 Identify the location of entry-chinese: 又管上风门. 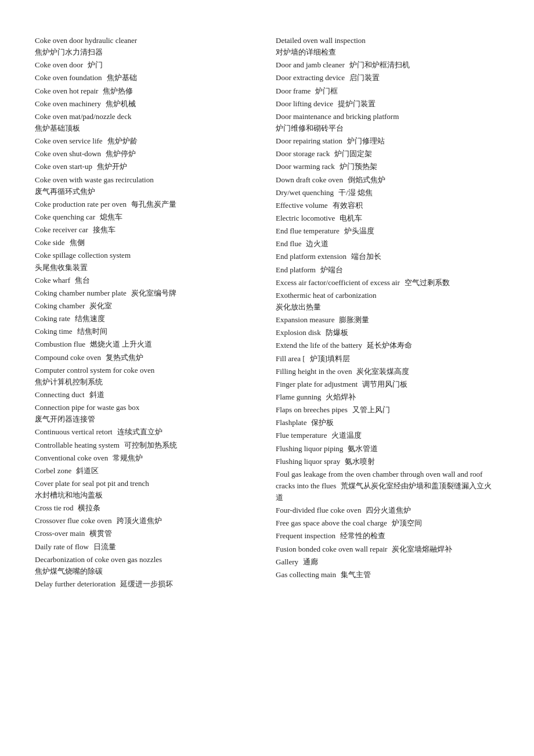
(371, 410).